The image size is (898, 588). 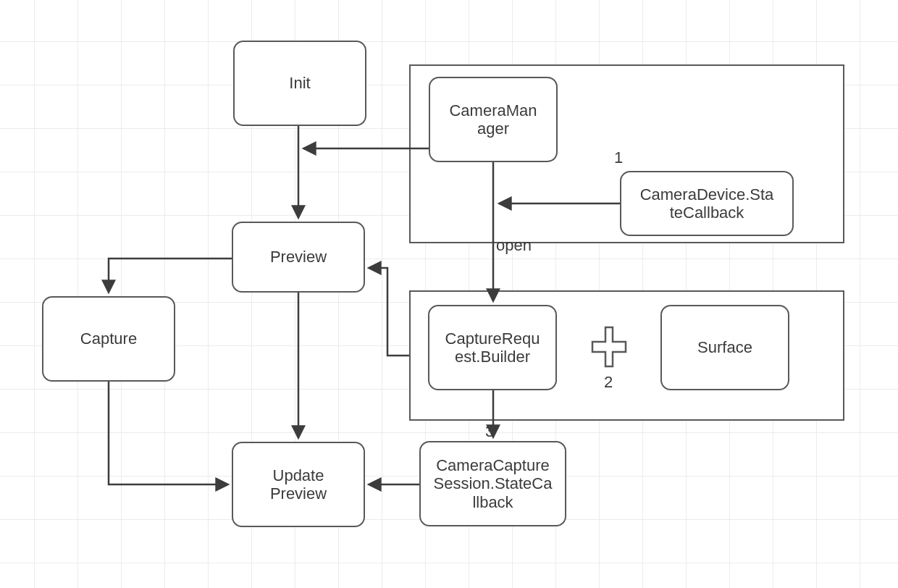 What do you see at coordinates (492, 348) in the screenshot?
I see `node-capture-request-builder: CaptureRequ est.Builder` at bounding box center [492, 348].